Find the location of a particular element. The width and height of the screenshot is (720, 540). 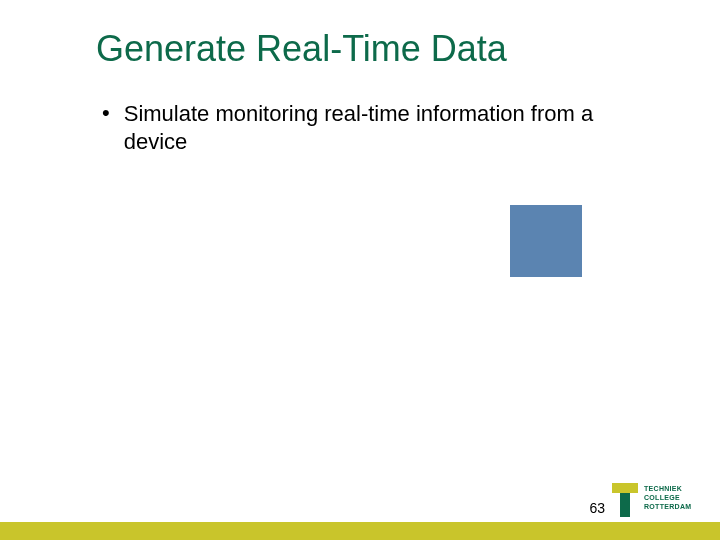

logo-text-block: TECHNIEK COLLEGE ROTTERDAM is located at coordinates (668, 500).